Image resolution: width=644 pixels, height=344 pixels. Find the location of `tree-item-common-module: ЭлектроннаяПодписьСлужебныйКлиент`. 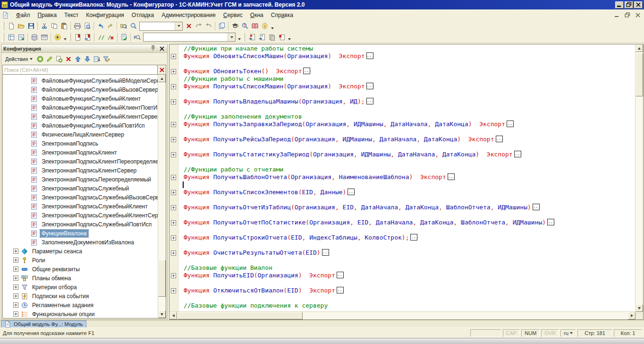

tree-item-common-module: ЭлектроннаяПодписьСлужебныйКлиент is located at coordinates (80, 206).